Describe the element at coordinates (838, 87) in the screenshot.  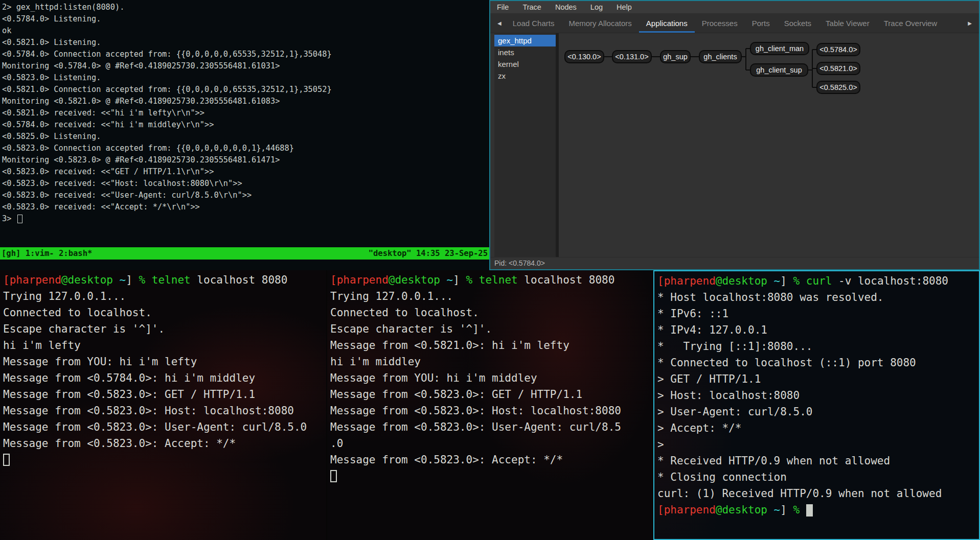
I see `process-node-0-5825-0: <0.5825.0>` at that location.